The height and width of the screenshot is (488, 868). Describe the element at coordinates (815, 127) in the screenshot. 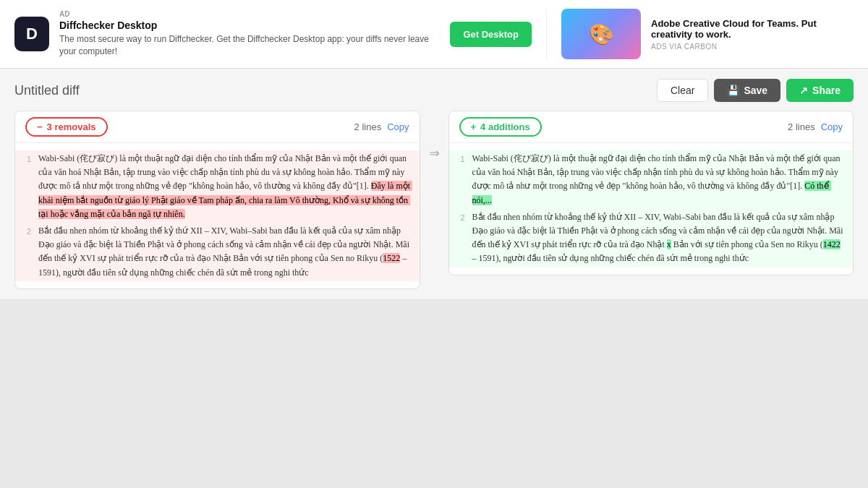

I see `right-lines-copy: 2 lines Copy` at that location.